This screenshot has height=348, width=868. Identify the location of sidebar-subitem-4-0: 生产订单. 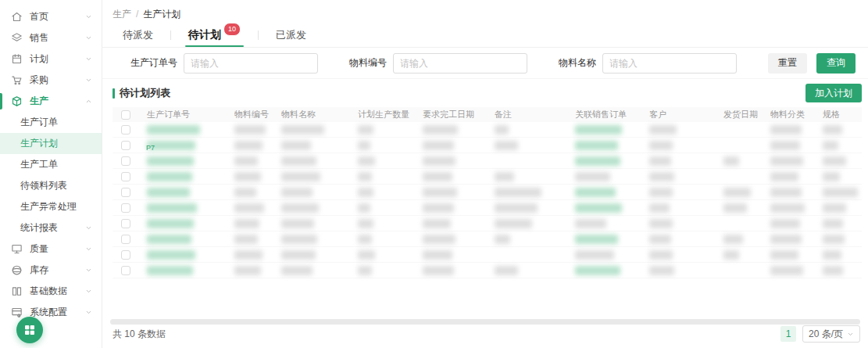
(51, 122).